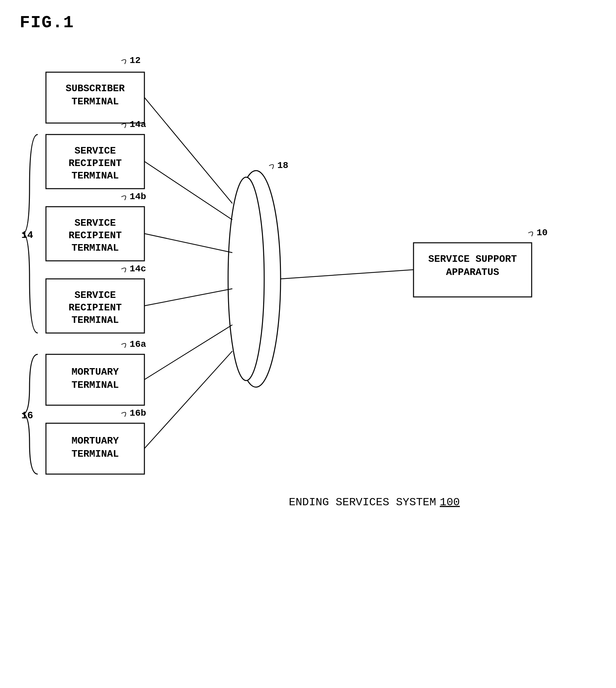  What do you see at coordinates (47, 23) in the screenshot?
I see `figure-label: FIG.1` at bounding box center [47, 23].